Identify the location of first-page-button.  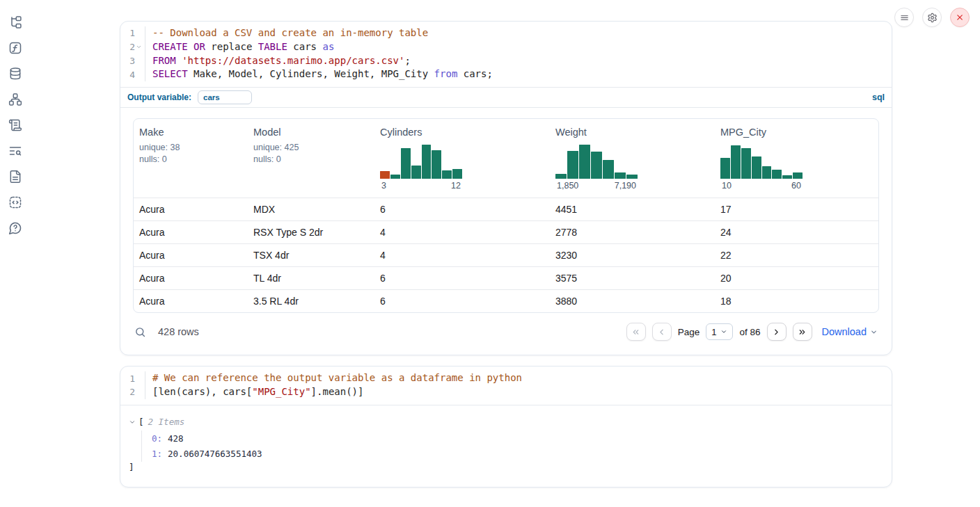
(636, 332).